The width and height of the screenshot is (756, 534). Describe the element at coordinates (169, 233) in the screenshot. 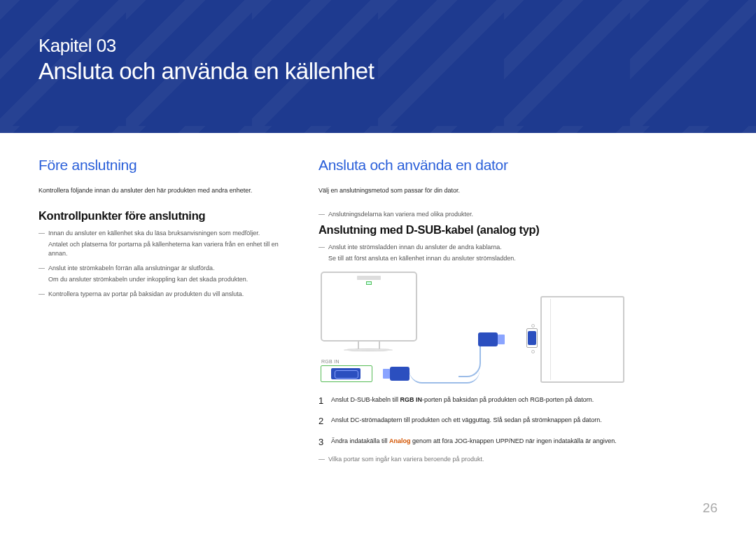

I see `checkpoint-text: Innan du ansluter en källenhet ska du lä…` at that location.